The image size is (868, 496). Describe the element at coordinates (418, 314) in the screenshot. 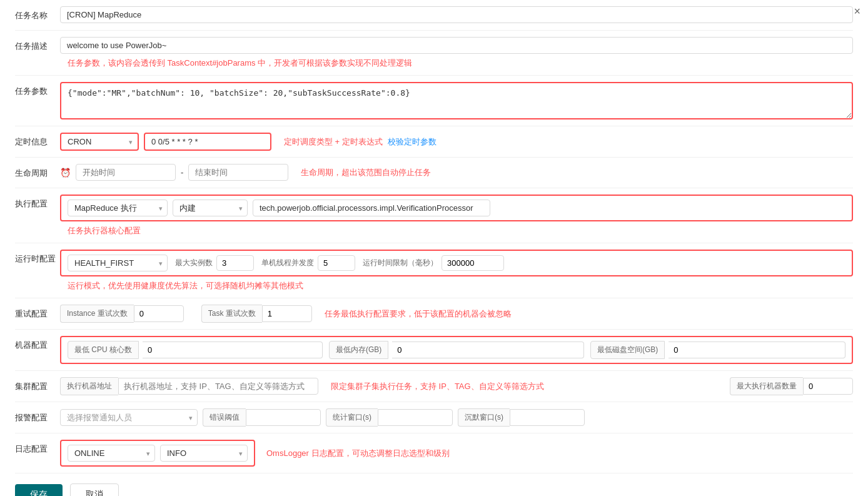

I see `retry-annotation: 任务最低执行配置要求，低于该配置的机器会被忽略` at that location.